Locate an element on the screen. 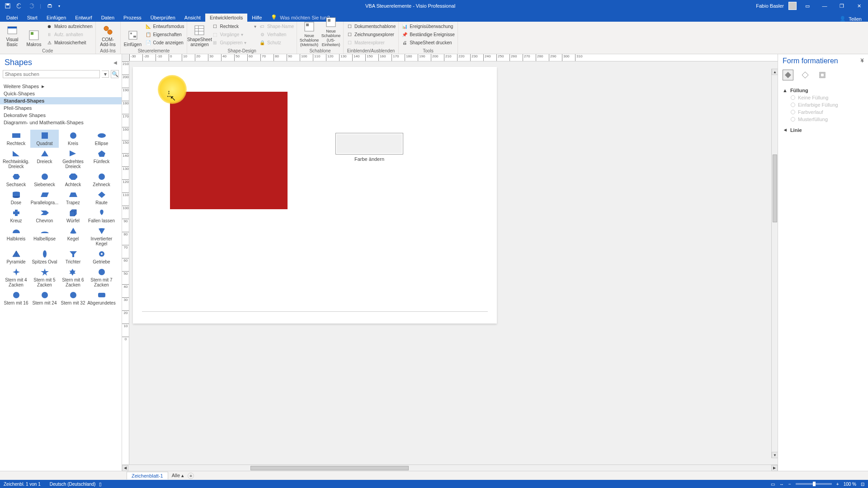  tab-entwicklertools: Entwicklertools is located at coordinates (226, 18).